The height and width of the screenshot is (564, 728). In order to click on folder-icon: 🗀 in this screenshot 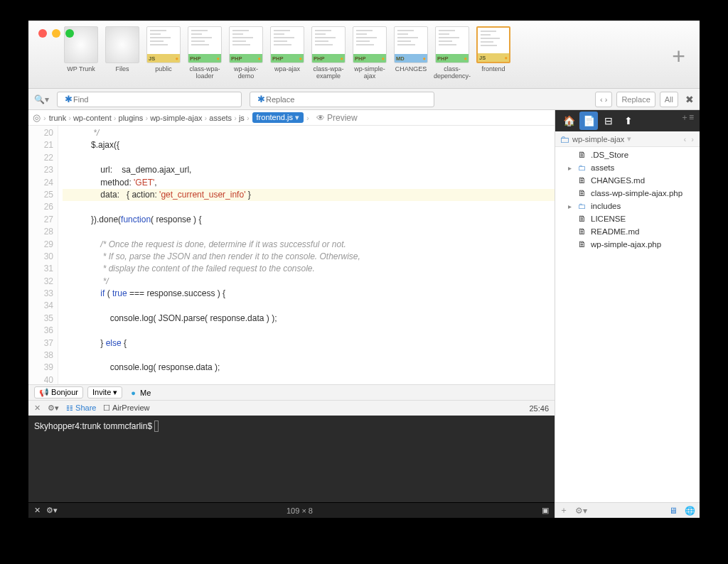, I will do `click(564, 139)`.